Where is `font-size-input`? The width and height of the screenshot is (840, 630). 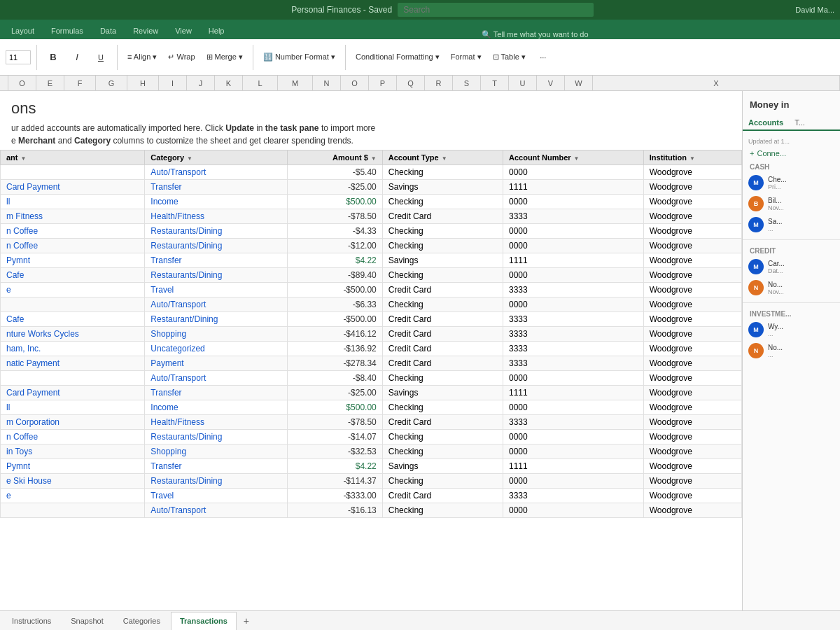
font-size-input is located at coordinates (18, 57).